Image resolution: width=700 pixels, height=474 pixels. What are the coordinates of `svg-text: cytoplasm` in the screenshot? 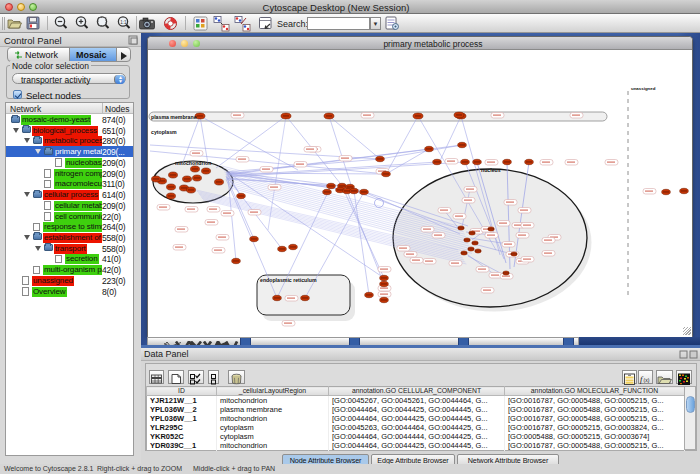 It's located at (164, 132).